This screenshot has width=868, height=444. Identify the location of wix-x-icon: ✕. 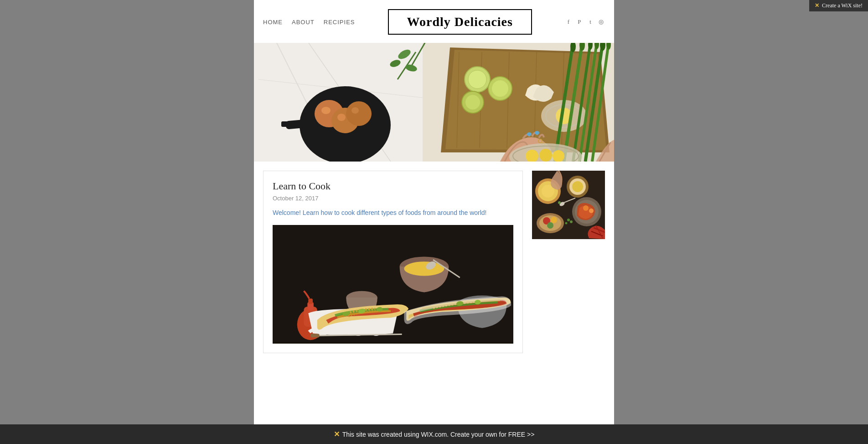
(817, 5).